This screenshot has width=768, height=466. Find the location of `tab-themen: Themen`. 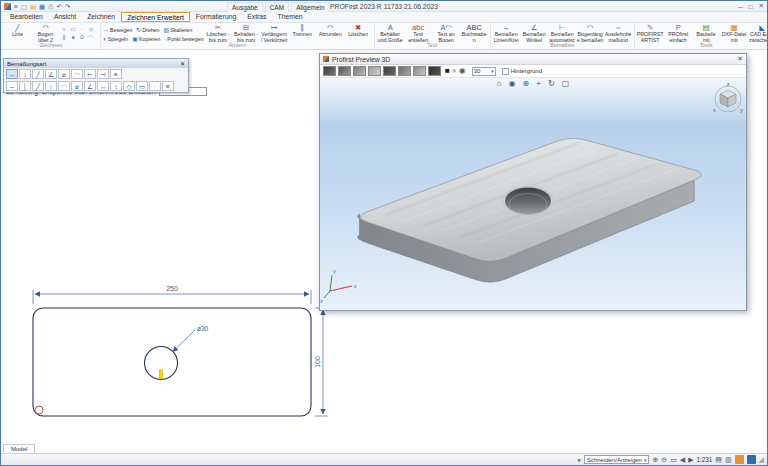

tab-themen: Themen is located at coordinates (290, 17).